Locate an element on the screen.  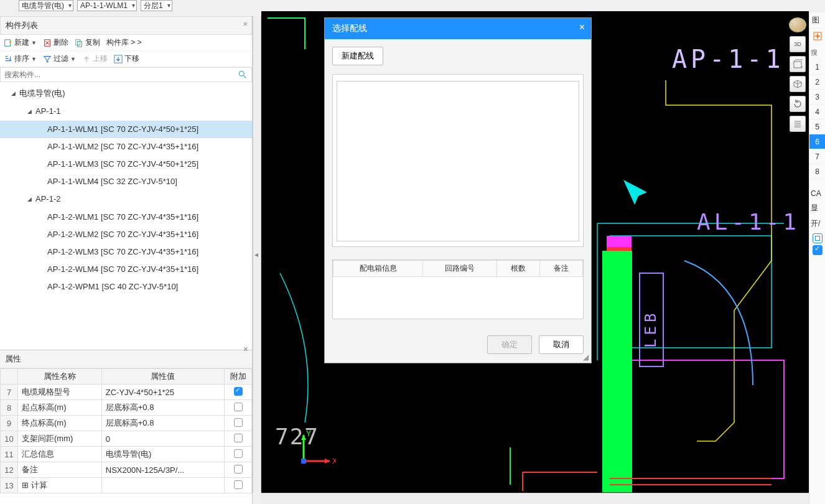
property-row: 12备注NSX200N-125A/3P/... is located at coordinates (126, 470).